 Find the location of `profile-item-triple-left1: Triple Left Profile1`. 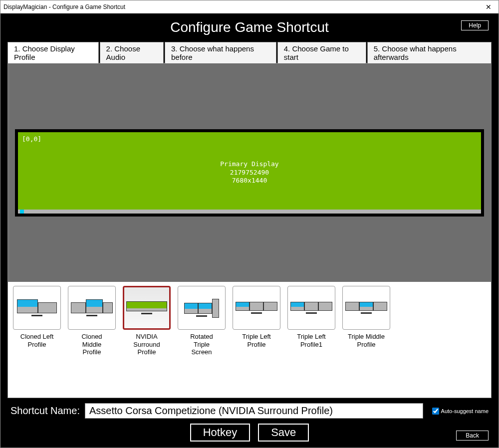

profile-item-triple-left1: Triple Left Profile1 is located at coordinates (311, 317).